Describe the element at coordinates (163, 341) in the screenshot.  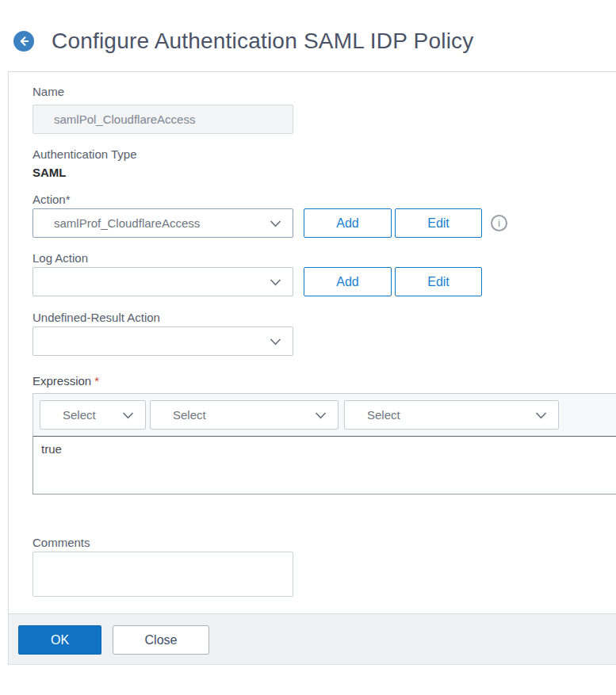
I see `undefined-result-action-select` at that location.